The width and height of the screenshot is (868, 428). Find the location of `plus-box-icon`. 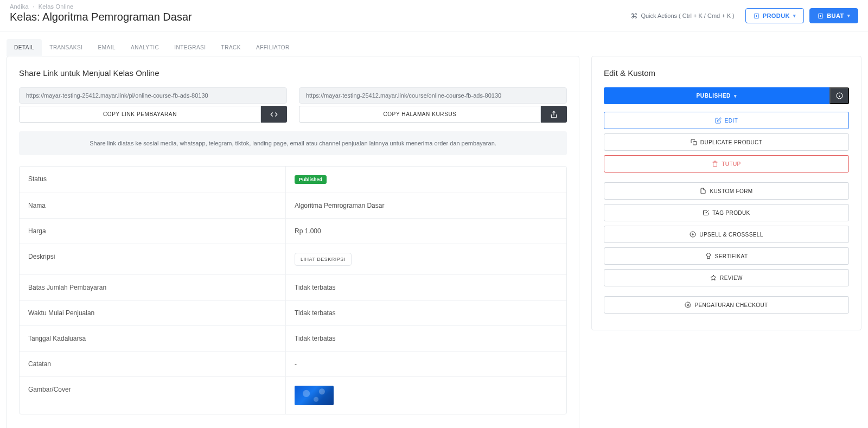

plus-box-icon is located at coordinates (756, 16).